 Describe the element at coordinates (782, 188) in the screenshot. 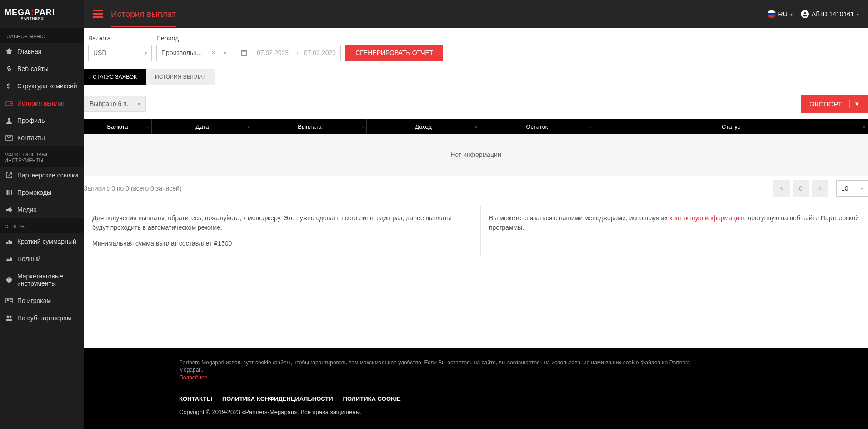

I see `page-prev-button: <` at that location.